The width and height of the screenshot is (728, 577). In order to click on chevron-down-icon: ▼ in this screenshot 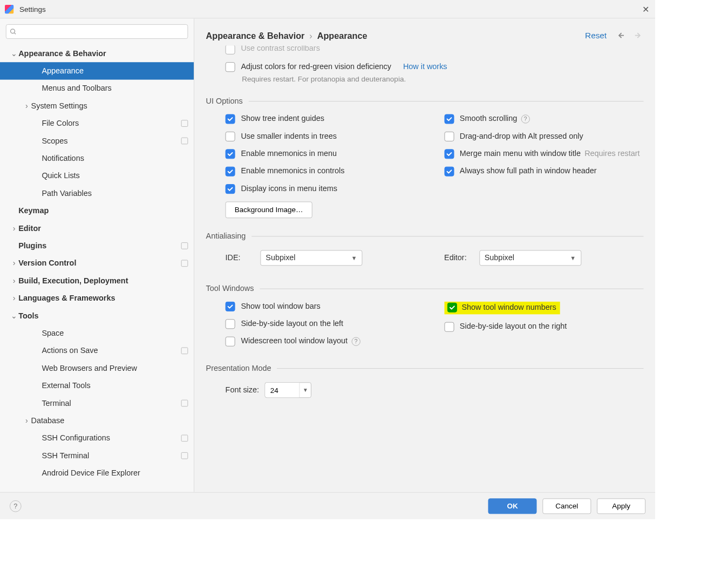, I will do `click(305, 390)`.